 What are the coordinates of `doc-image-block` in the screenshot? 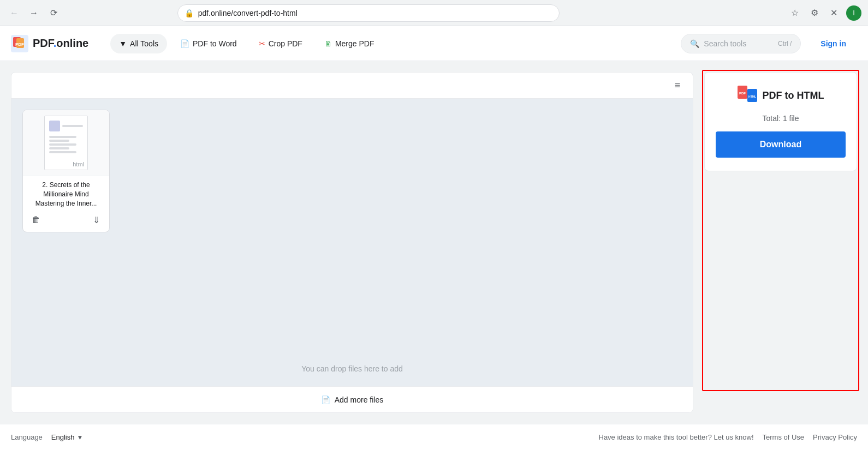 It's located at (55, 126).